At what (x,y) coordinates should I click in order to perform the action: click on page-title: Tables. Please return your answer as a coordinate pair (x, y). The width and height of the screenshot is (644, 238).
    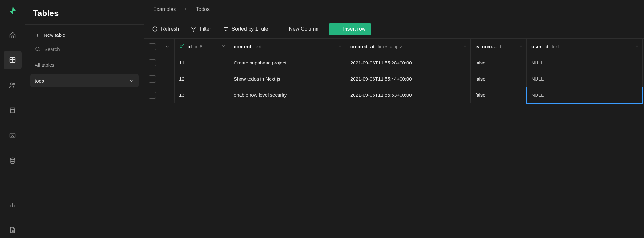
    Looking at the image, I should click on (84, 14).